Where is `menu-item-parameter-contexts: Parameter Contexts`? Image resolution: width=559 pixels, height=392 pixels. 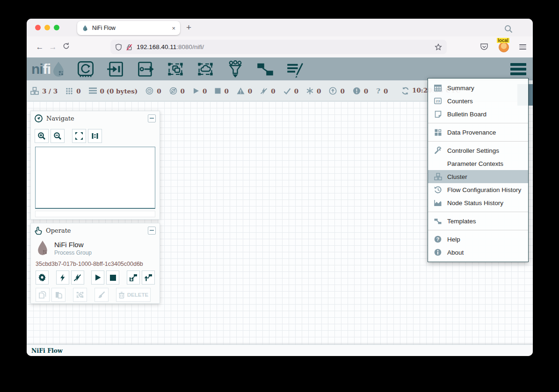
menu-item-parameter-contexts: Parameter Contexts is located at coordinates (478, 164).